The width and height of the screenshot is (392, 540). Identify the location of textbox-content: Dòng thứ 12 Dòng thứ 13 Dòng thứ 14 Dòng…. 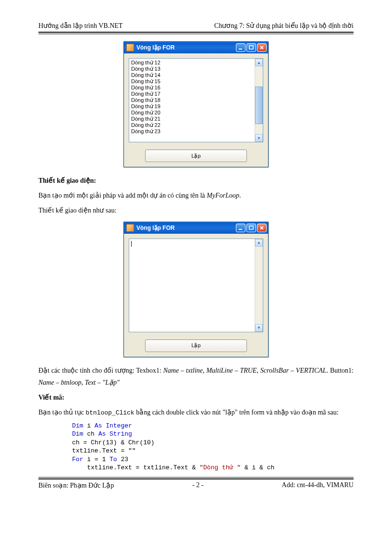
(192, 100).